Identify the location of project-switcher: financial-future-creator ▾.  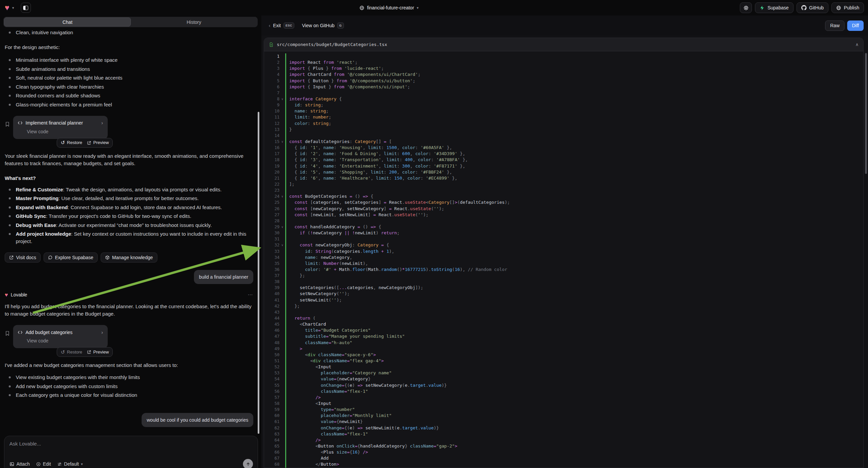
(389, 8).